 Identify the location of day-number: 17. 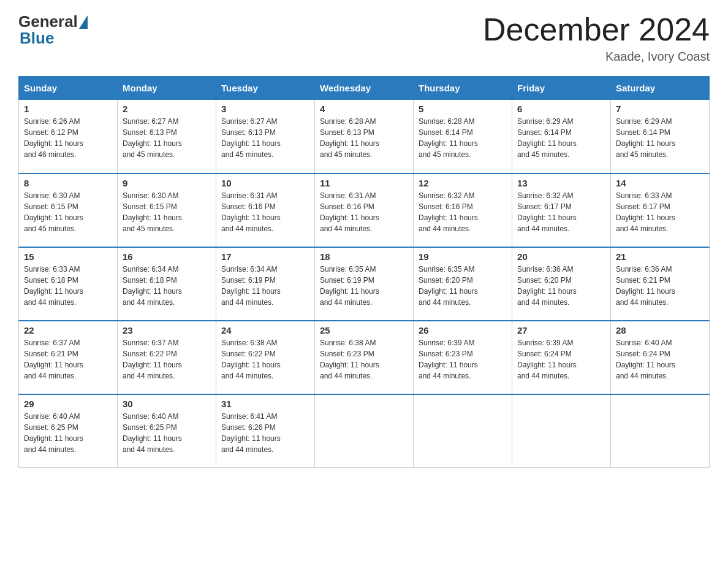
(265, 256).